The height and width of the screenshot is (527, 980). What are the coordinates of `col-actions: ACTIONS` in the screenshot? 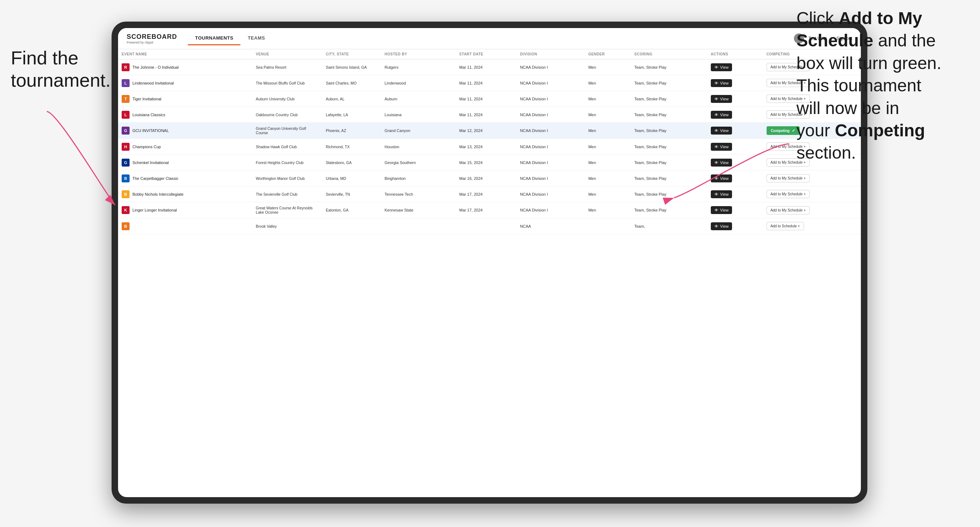 It's located at (735, 54).